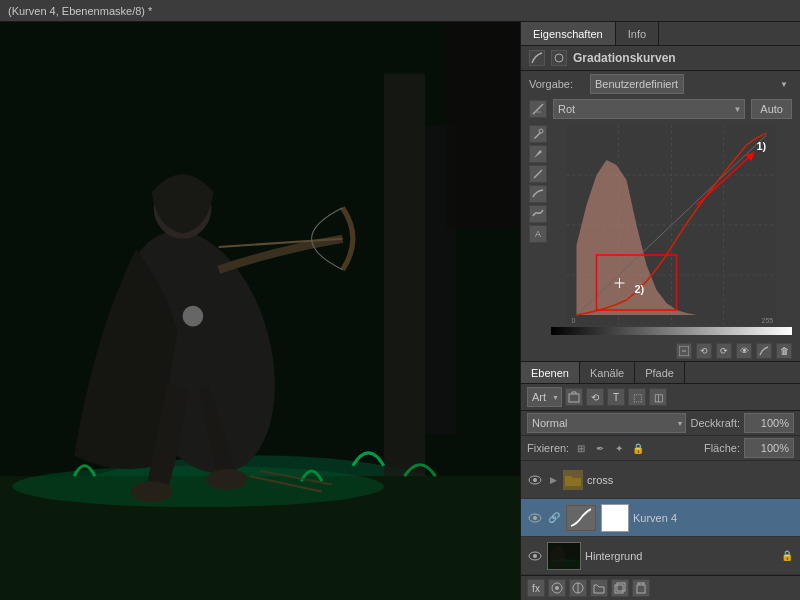 This screenshot has width=800, height=600. Describe the element at coordinates (660, 109) in the screenshot. I see `channel-row: Rot Grün Blau RGB Auto` at that location.